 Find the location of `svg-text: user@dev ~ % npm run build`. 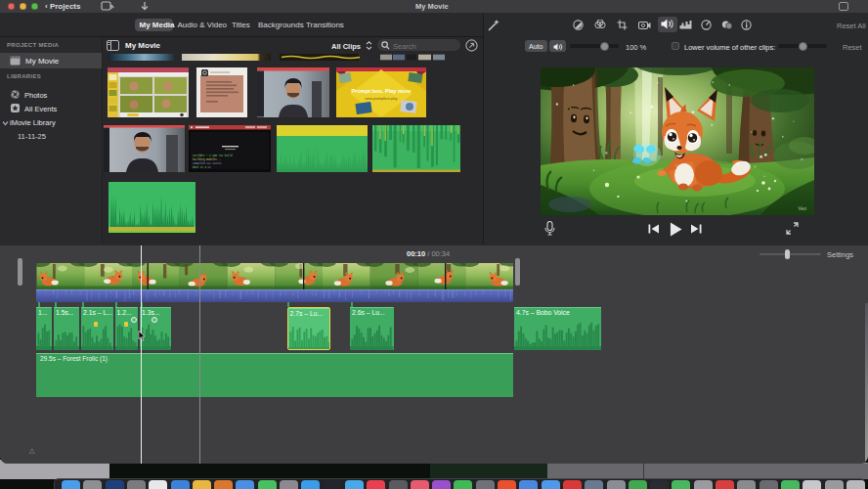

svg-text: user@dev ~ % npm run build is located at coordinates (213, 156).